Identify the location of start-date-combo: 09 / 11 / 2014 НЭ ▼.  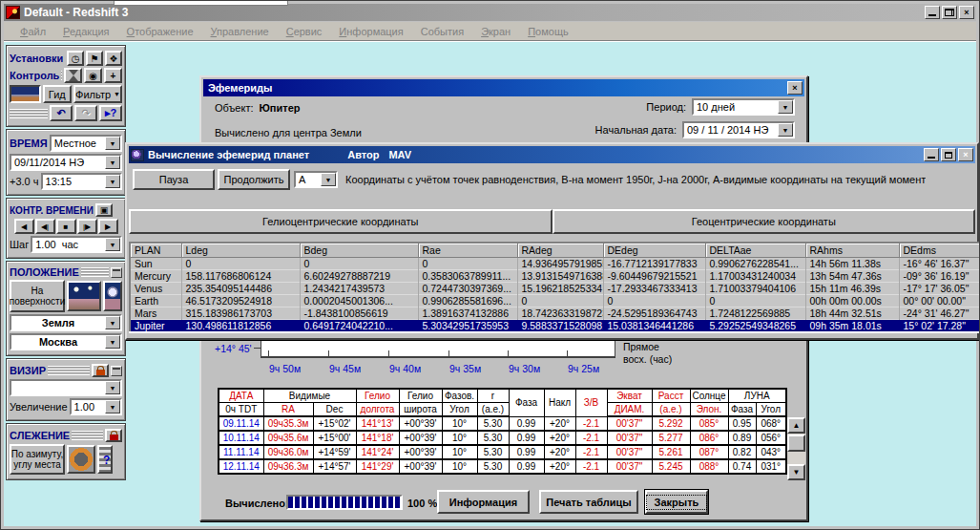
(739, 130).